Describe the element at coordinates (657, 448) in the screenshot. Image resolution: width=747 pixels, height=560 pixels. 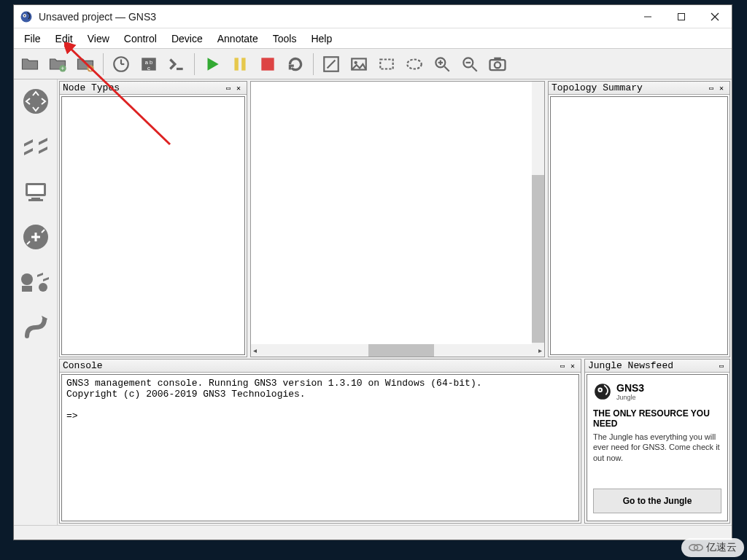
I see `newsfeed-body: GNS3 Jungle THE ONLY RESOURCE YOU NEED T…` at that location.